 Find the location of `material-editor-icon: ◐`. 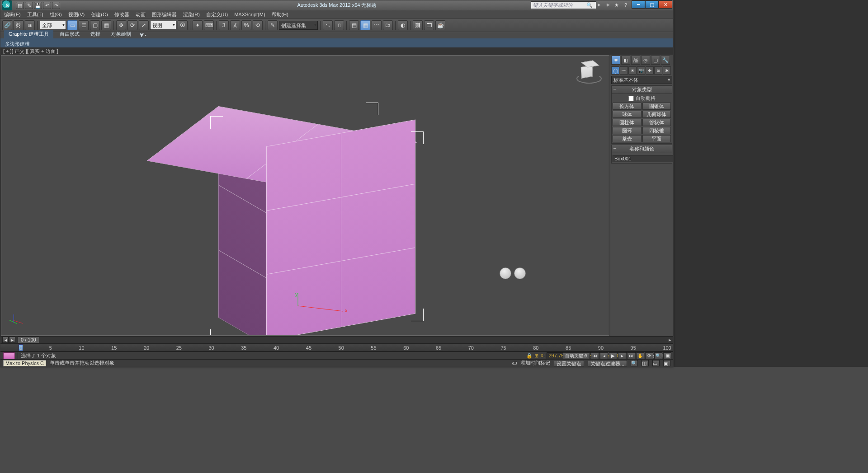

material-editor-icon: ◐ is located at coordinates (403, 25).